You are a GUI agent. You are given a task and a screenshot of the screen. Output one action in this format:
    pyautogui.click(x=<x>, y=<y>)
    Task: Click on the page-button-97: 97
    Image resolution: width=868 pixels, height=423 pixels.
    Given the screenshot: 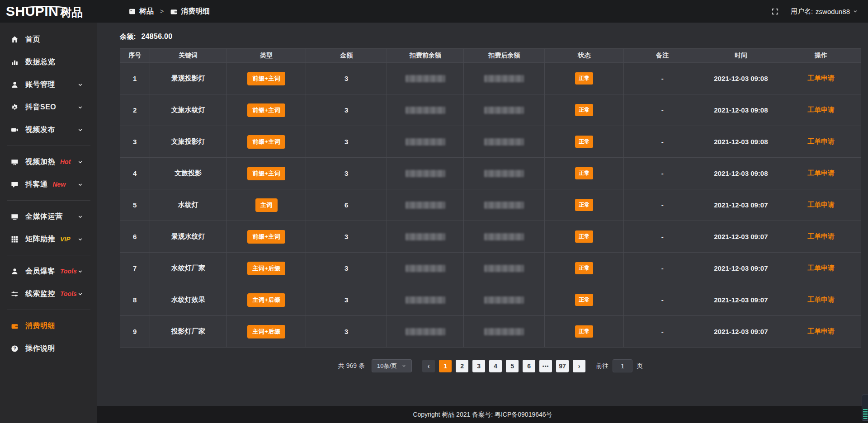 What is the action you would take?
    pyautogui.click(x=562, y=366)
    